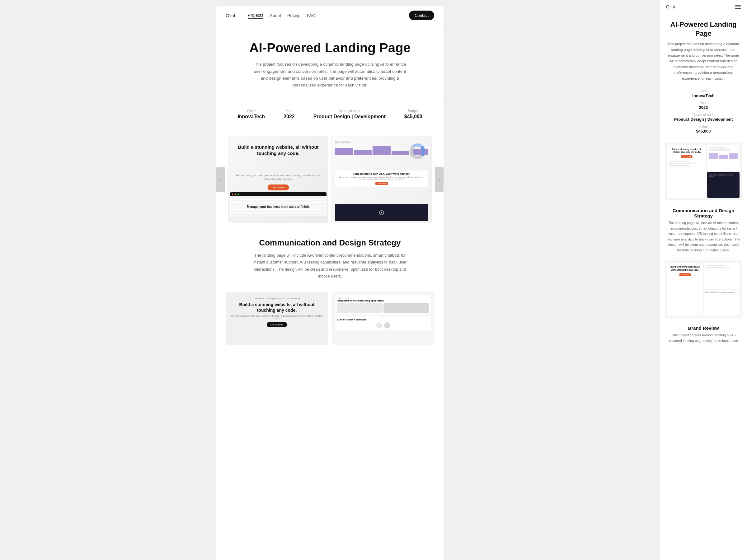  I want to click on ss-donut-chart, so click(417, 151).